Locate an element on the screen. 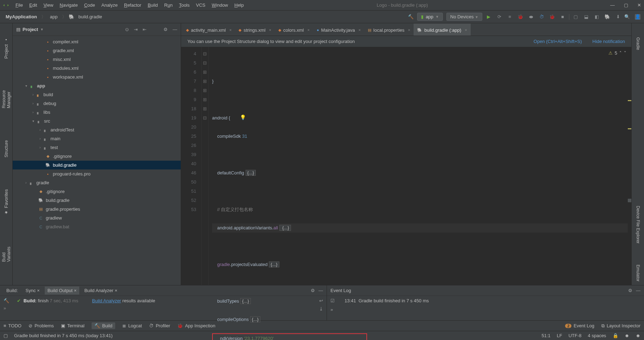  tree-row: ›▖gradle is located at coordinates (97, 183).